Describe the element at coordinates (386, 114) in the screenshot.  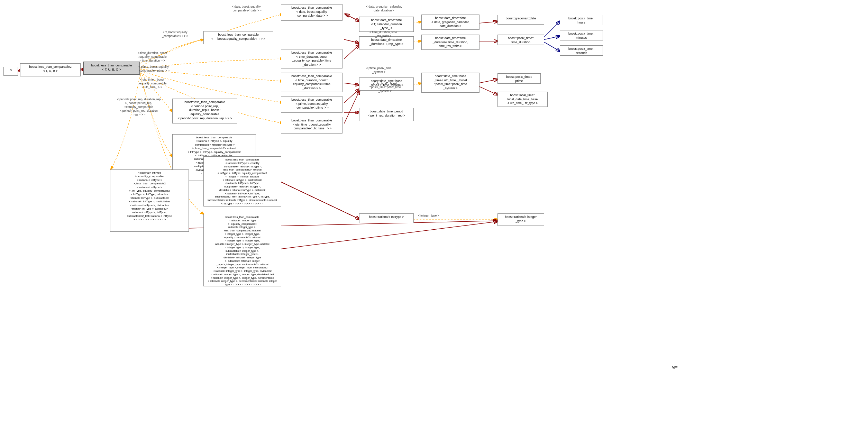
I see `node-date-time-period: boost::date_time::period< point_rep, dur…` at that location.